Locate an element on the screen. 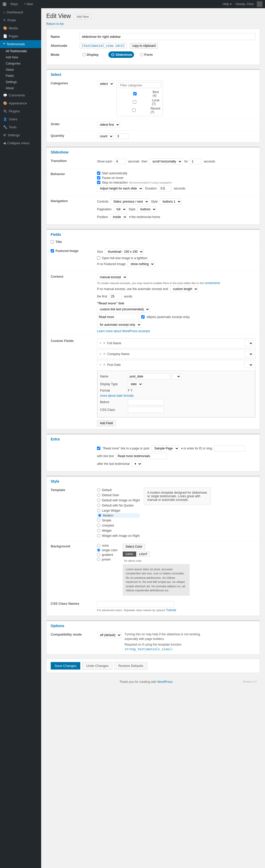 This screenshot has height=868, width=265. sidebar-item-users: 👤 Users is located at coordinates (21, 119).